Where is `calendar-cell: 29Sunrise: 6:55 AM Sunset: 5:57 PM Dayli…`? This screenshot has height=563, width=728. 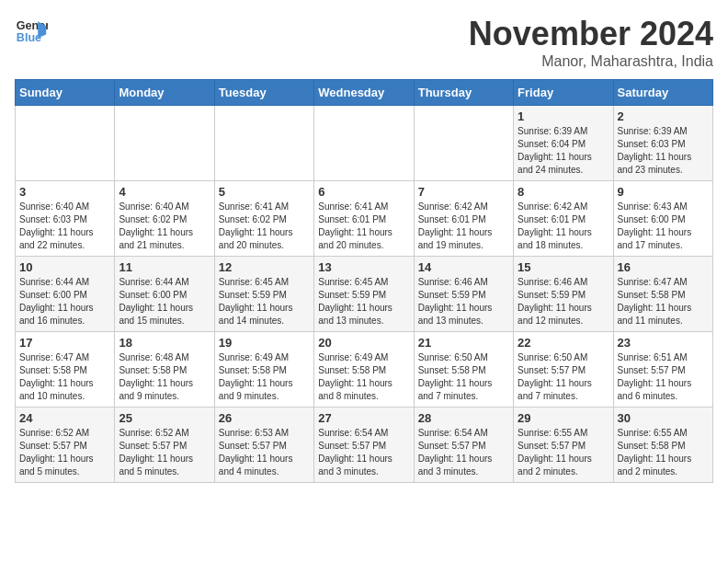 calendar-cell: 29Sunrise: 6:55 AM Sunset: 5:57 PM Dayli… is located at coordinates (563, 445).